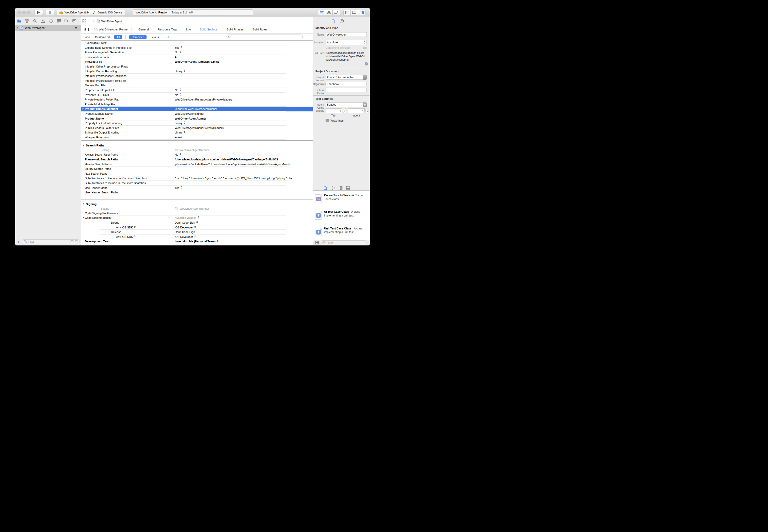 The width and height of the screenshot is (768, 532). Describe the element at coordinates (39, 13) in the screenshot. I see `run-button` at that location.